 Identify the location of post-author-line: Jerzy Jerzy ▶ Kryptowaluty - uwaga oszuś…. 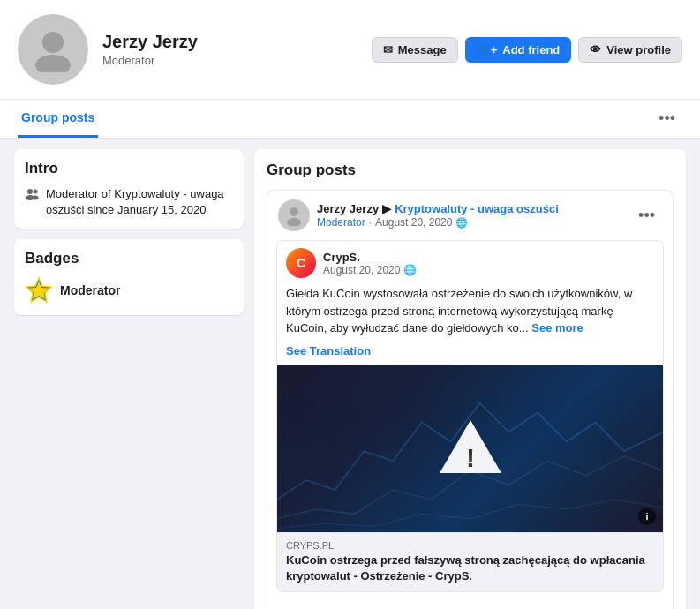
(438, 208).